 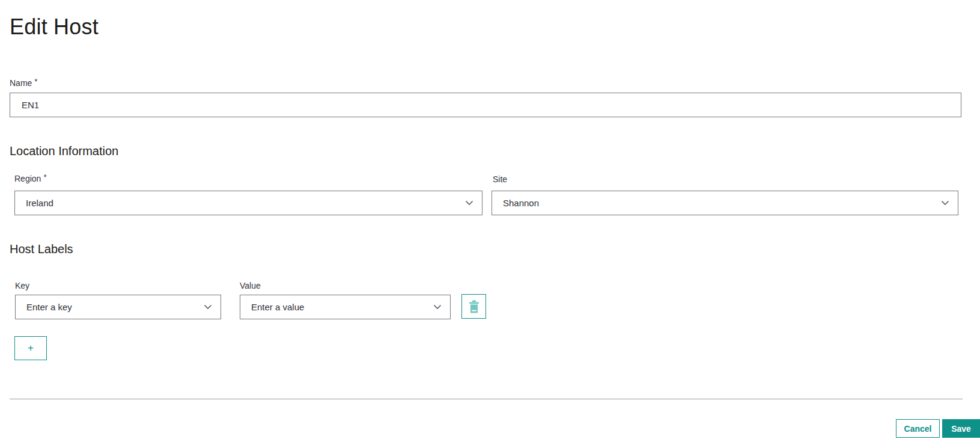 What do you see at coordinates (486, 399) in the screenshot?
I see `footer-divider` at bounding box center [486, 399].